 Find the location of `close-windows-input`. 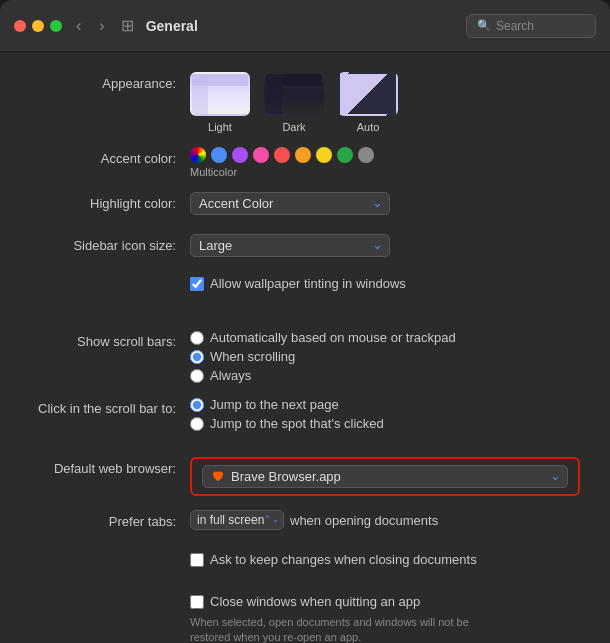

close-windows-input is located at coordinates (197, 602).